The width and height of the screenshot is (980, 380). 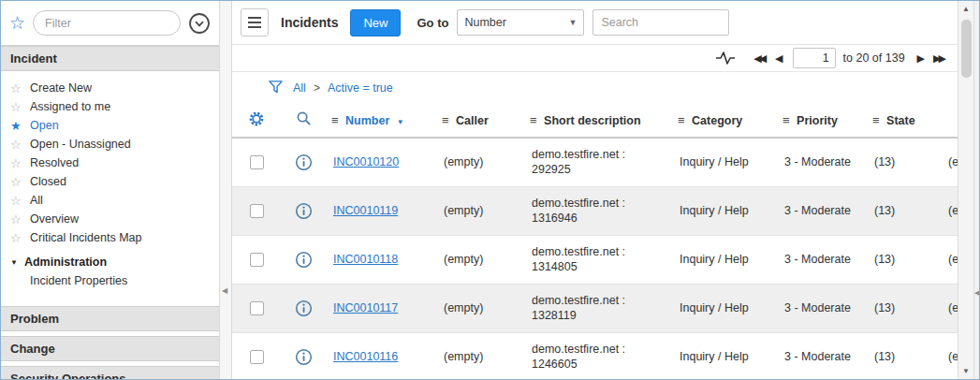 I want to click on column-header-priority: ≡ Priority, so click(x=822, y=120).